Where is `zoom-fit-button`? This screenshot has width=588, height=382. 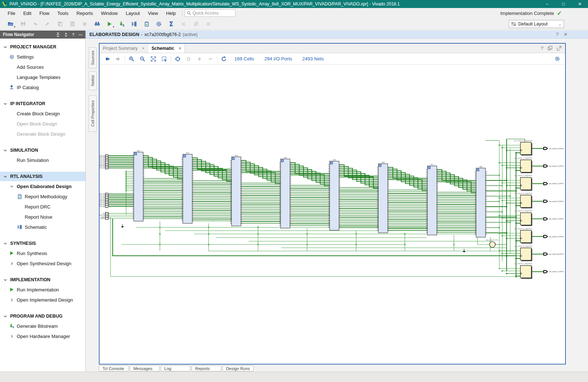 zoom-fit-button is located at coordinates (153, 59).